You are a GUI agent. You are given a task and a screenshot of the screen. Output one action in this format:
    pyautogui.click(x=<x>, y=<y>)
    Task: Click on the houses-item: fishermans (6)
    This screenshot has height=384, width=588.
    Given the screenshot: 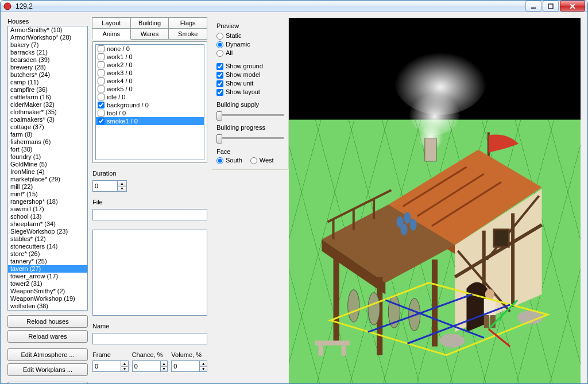 What is the action you would take?
    pyautogui.click(x=48, y=142)
    